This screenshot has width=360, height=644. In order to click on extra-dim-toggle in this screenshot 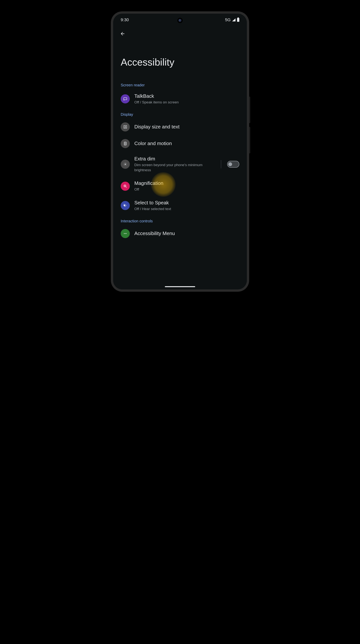, I will do `click(233, 164)`.